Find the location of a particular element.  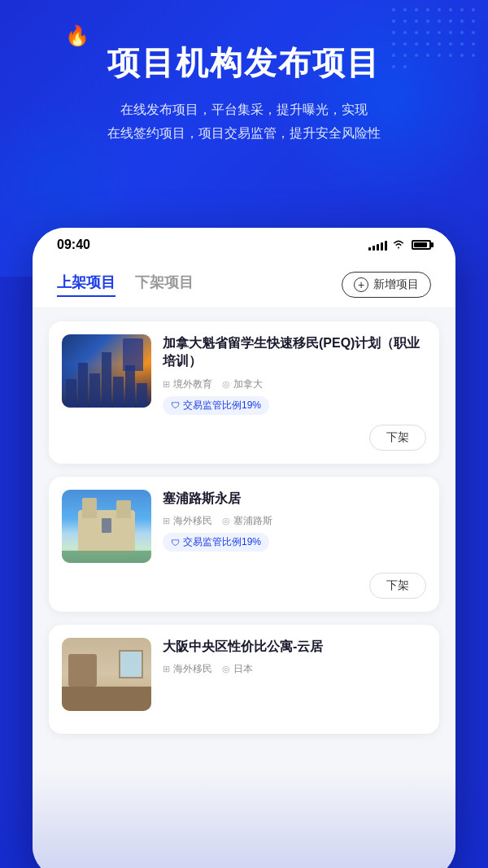

flame-icon: 🔥 is located at coordinates (77, 36).